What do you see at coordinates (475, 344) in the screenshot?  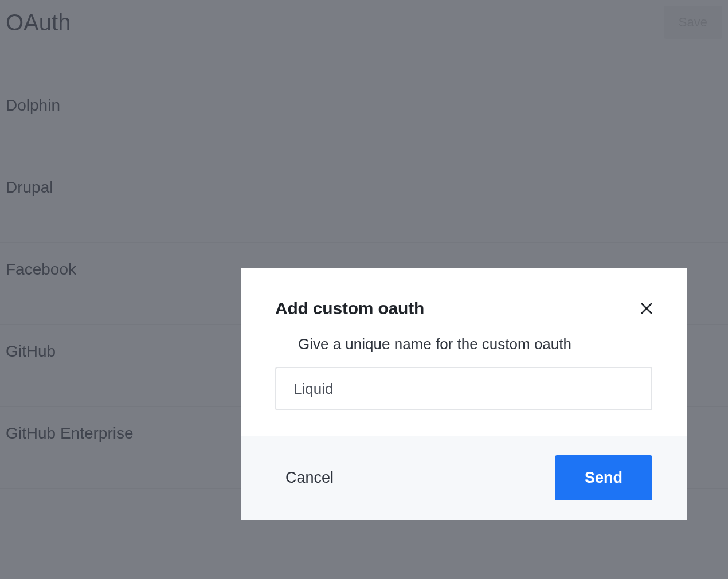 I see `modal-instruction-label: Give a unique name for the custom oauth` at bounding box center [475, 344].